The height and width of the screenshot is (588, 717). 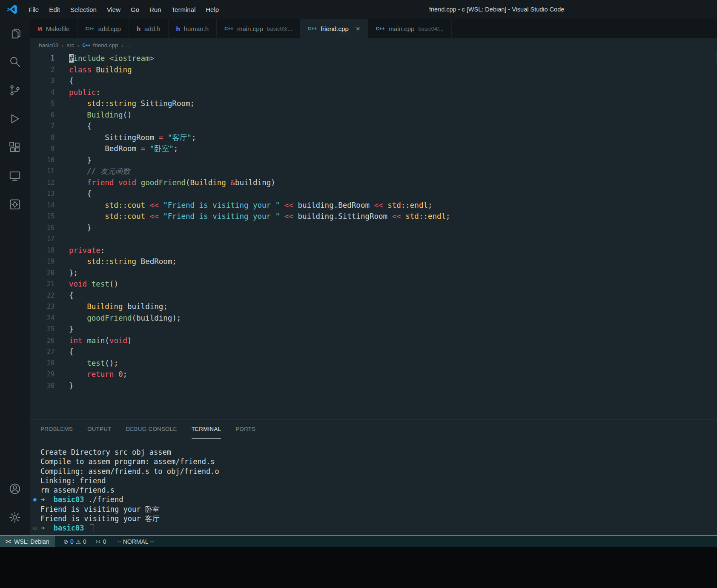 I want to click on line-number: 24, so click(x=42, y=318).